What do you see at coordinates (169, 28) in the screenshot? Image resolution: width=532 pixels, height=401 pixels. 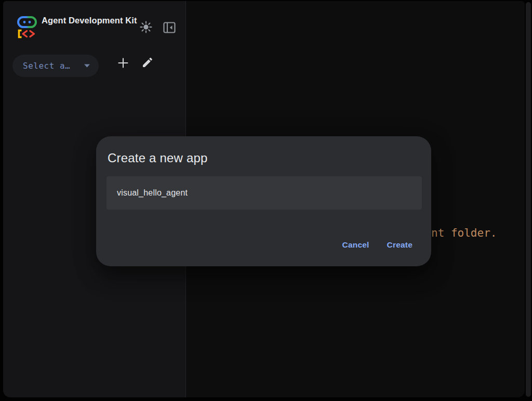 I see `panel-left-collapse-icon` at bounding box center [169, 28].